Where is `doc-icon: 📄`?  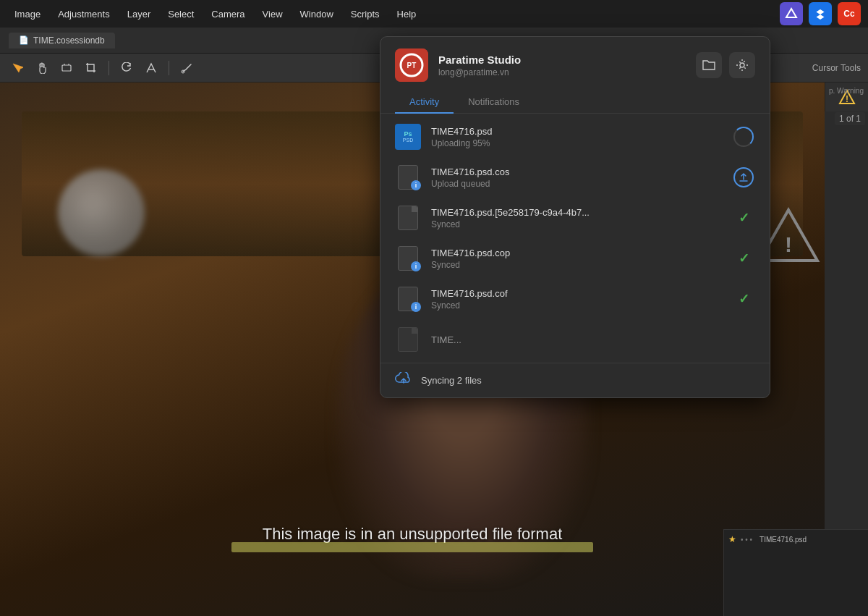
doc-icon: 📄 is located at coordinates (24, 41).